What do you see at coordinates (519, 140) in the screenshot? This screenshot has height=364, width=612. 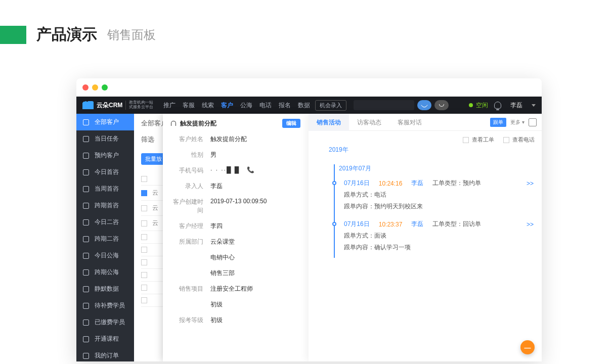 I see `activity-filter-check: 查看电话` at bounding box center [519, 140].